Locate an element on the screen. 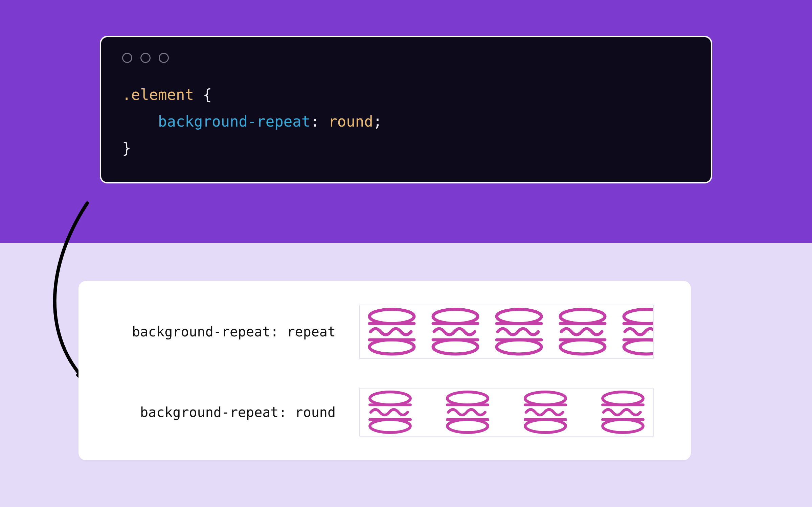  code-semicolon: ; is located at coordinates (378, 121).